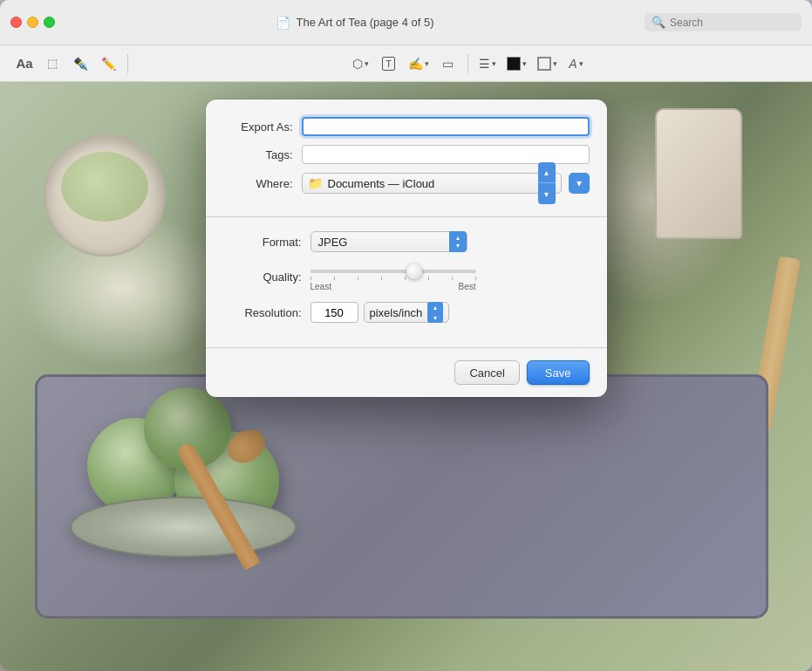 This screenshot has height=671, width=812. I want to click on tags-label: Tags:, so click(258, 155).